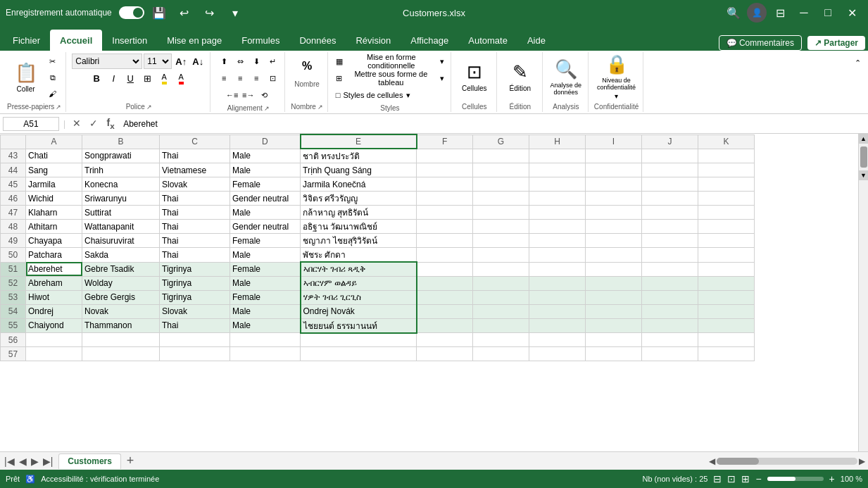 This screenshot has width=868, height=488. What do you see at coordinates (558, 354) in the screenshot?
I see `cell-h57` at bounding box center [558, 354].